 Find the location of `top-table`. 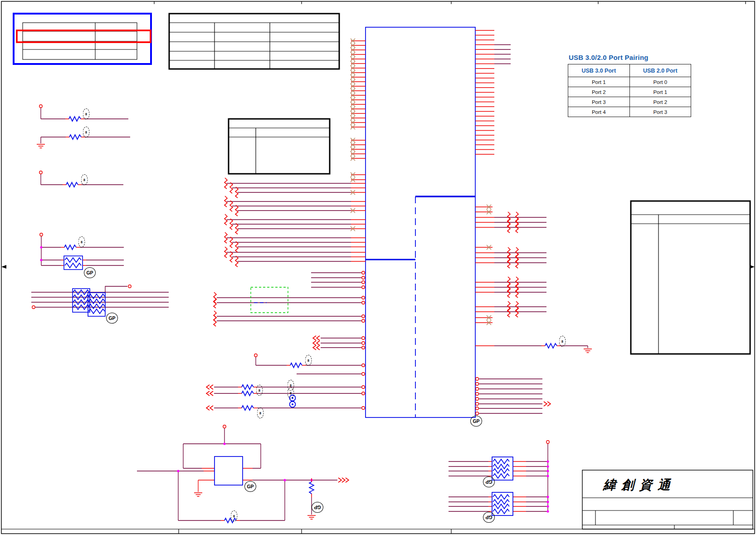

top-table is located at coordinates (254, 41).